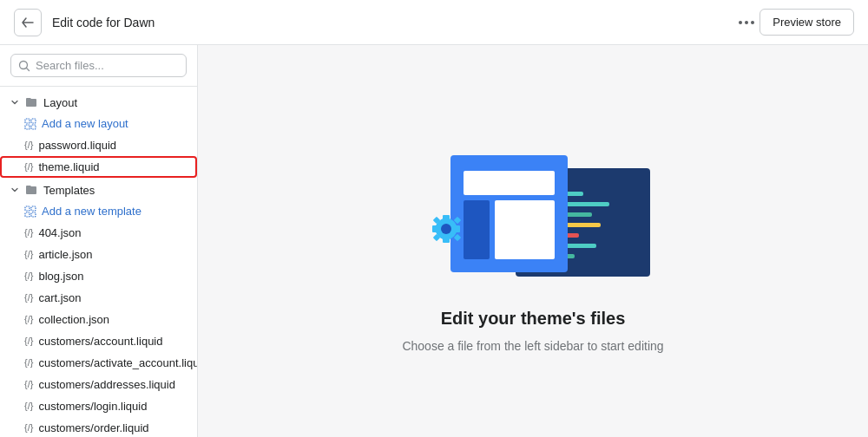  I want to click on 404-json-item: {/} 404.json, so click(99, 232).